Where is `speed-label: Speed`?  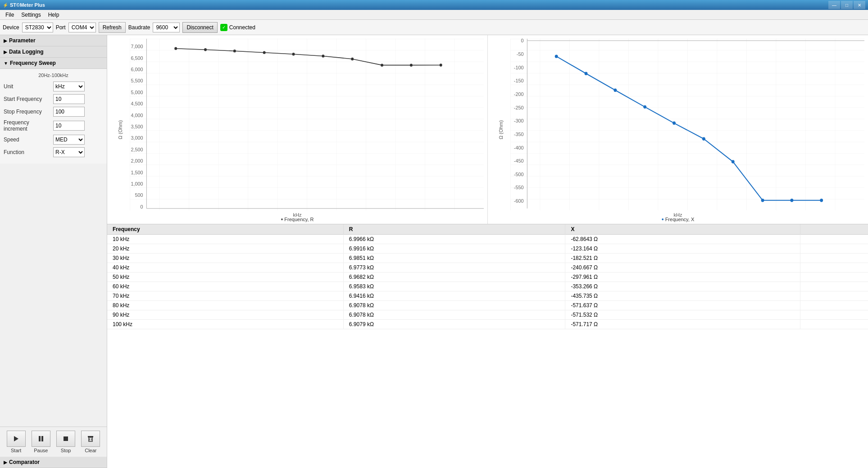 speed-label: Speed is located at coordinates (28, 140).